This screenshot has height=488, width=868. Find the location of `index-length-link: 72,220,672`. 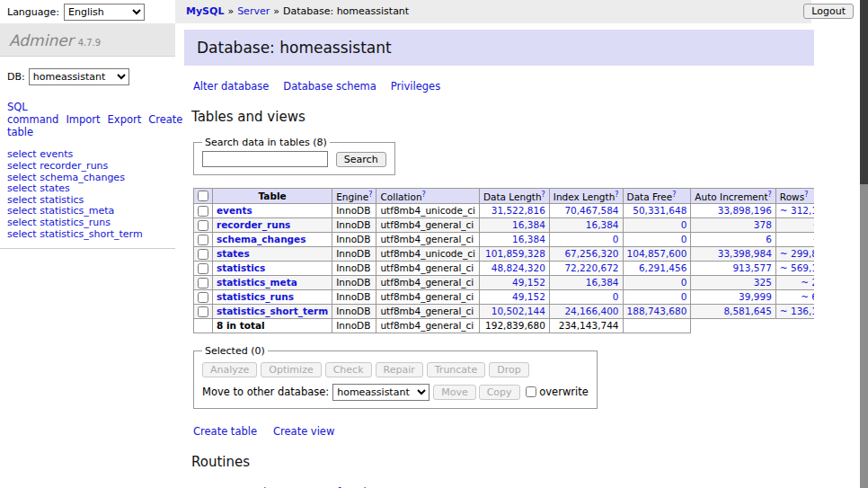

index-length-link: 72,220,672 is located at coordinates (591, 268).